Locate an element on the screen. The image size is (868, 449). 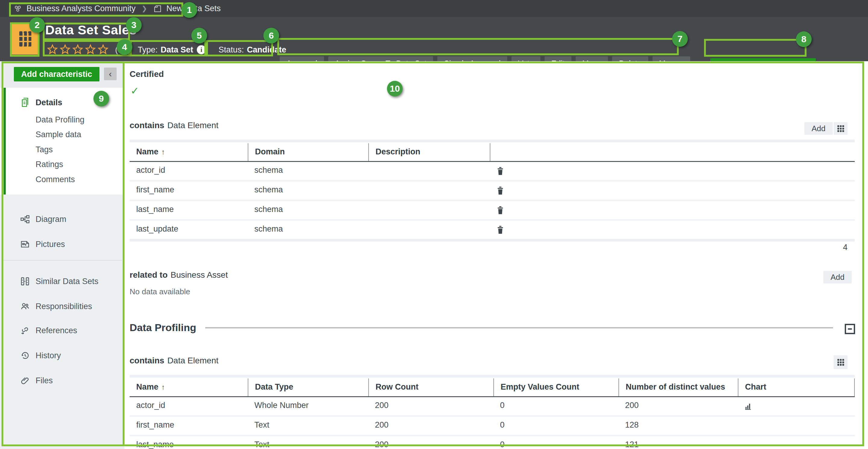
sidebar-item-label: Ratings is located at coordinates (50, 164).